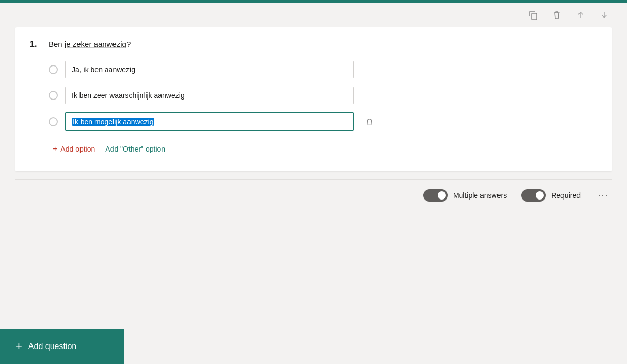  What do you see at coordinates (323, 44) in the screenshot?
I see `question-title: Ben je zeker aanwezig?` at bounding box center [323, 44].